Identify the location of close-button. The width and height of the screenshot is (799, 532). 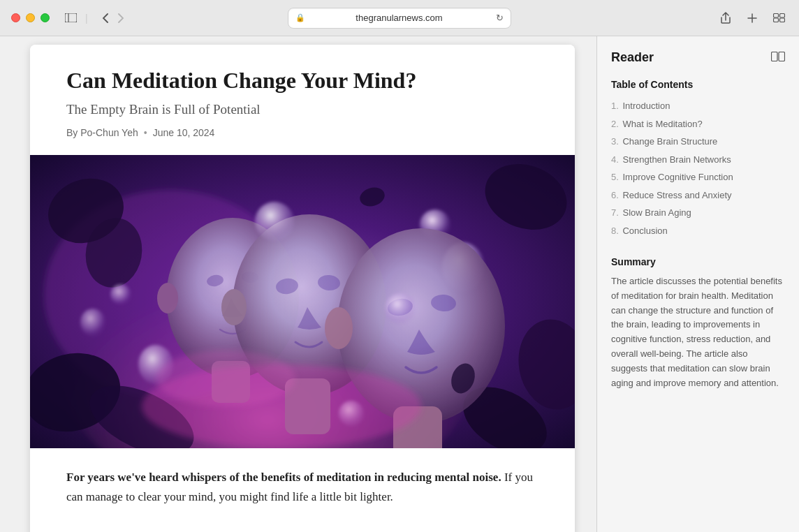
(15, 18).